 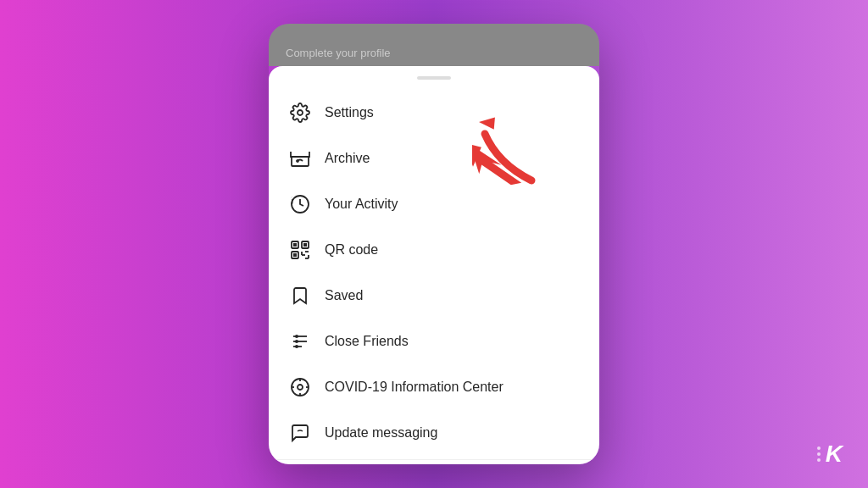 What do you see at coordinates (834, 454) in the screenshot?
I see `watermark-letter: K` at bounding box center [834, 454].